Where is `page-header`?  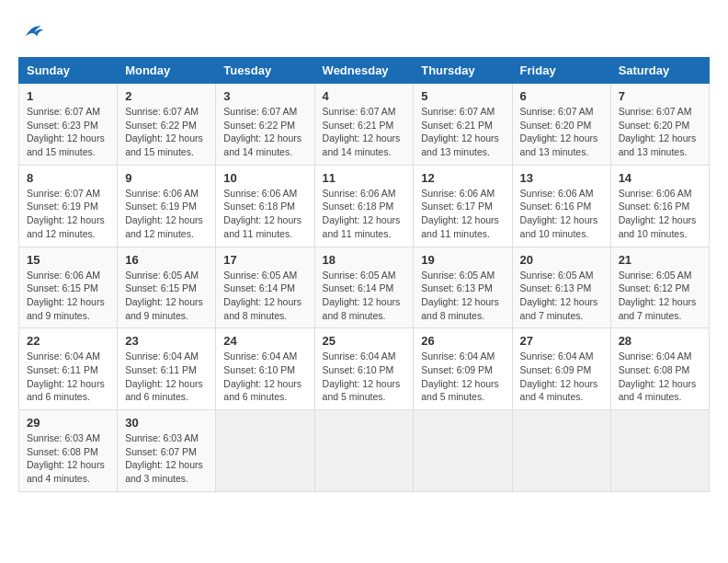 page-header is located at coordinates (364, 33).